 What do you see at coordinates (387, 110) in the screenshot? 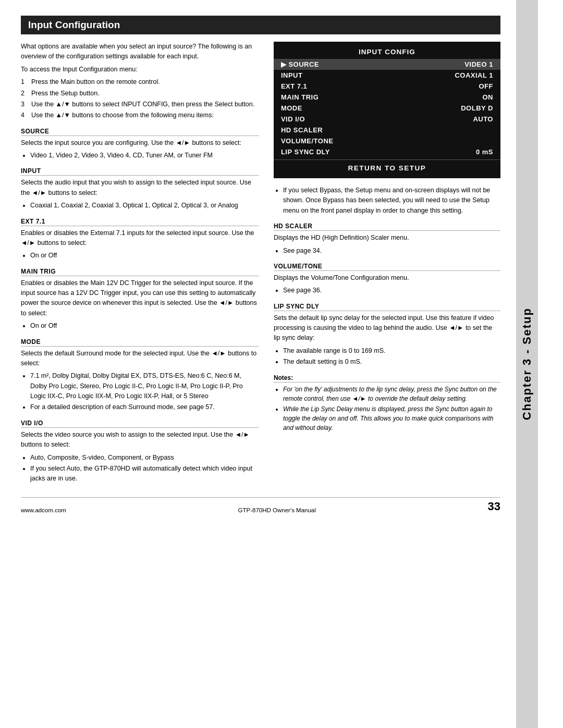
I see `menu-panel: INPUT CONFIG ▶SOURCE VIDEO 1 INPUT COAXI…` at bounding box center [387, 110].